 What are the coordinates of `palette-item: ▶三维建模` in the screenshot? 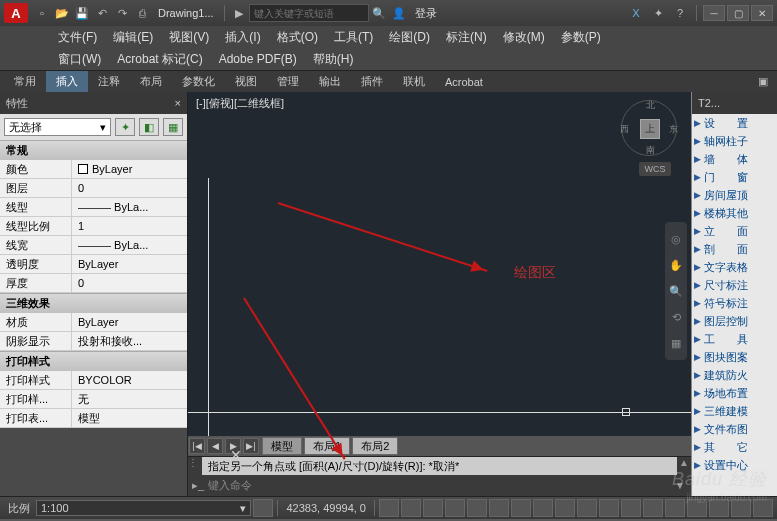 It's located at (734, 411).